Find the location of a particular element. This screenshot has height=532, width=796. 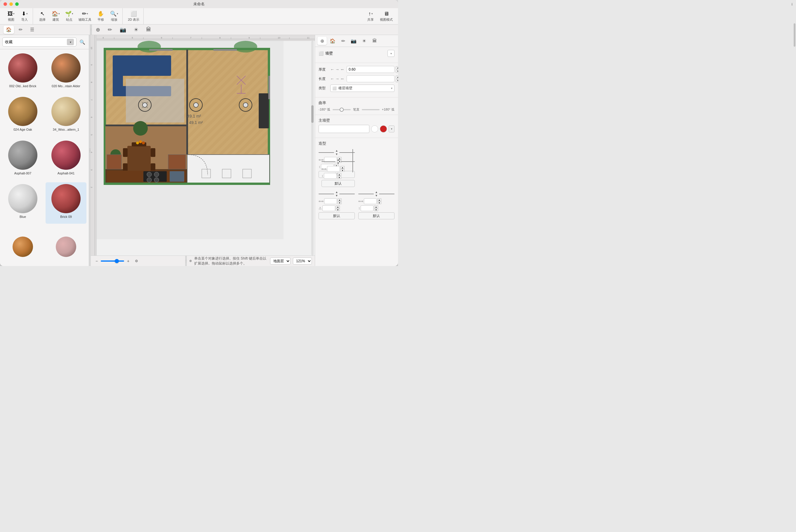

profile-down-bl-2: ▼ is located at coordinates (338, 210).